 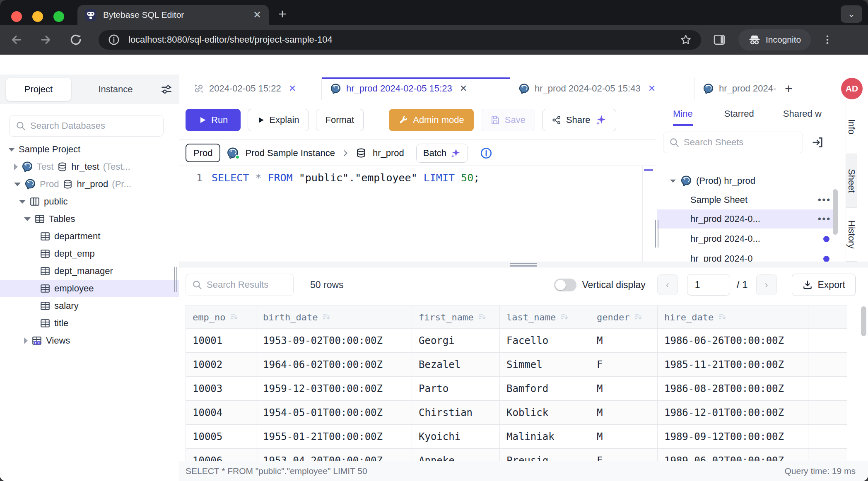 What do you see at coordinates (221, 437) in the screenshot?
I see `table-cell: 10005` at bounding box center [221, 437].